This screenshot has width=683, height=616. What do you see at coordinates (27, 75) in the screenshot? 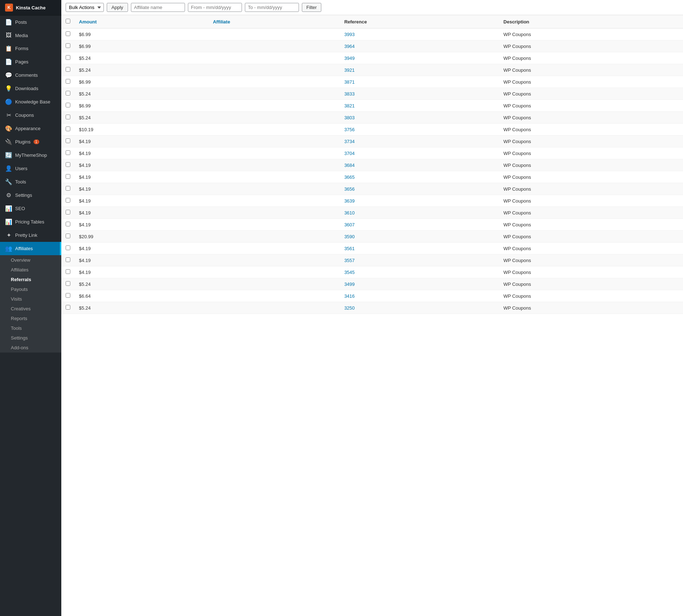
I see `sidebar-item-label: Comments` at bounding box center [27, 75].